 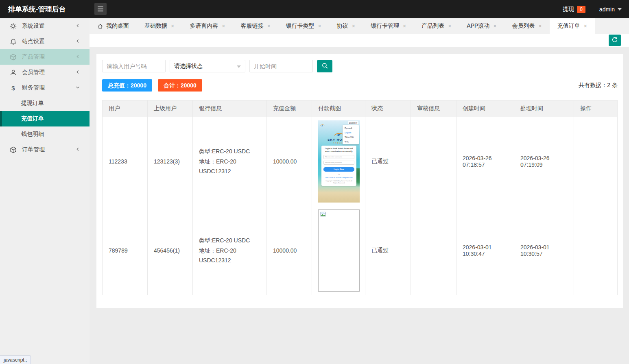 What do you see at coordinates (388, 26) in the screenshot?
I see `tab-bankcard-management: 银行卡管理×` at bounding box center [388, 26].